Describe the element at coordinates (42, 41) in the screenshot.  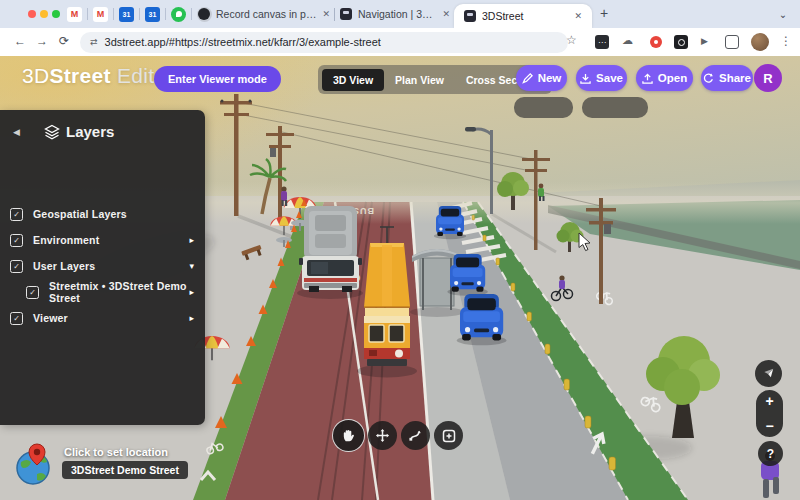
I see `forward-icon: →` at that location.